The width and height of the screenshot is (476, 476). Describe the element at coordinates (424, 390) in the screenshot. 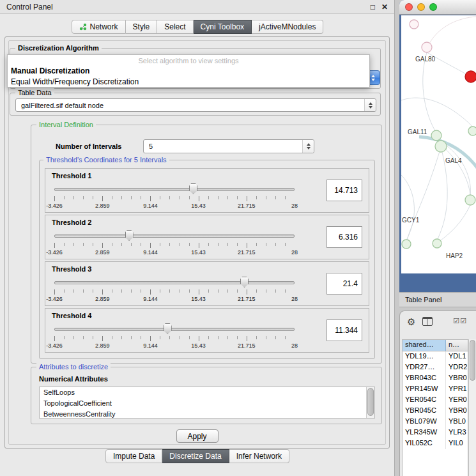

I see `cell-shared-name: YPR145W` at that location.